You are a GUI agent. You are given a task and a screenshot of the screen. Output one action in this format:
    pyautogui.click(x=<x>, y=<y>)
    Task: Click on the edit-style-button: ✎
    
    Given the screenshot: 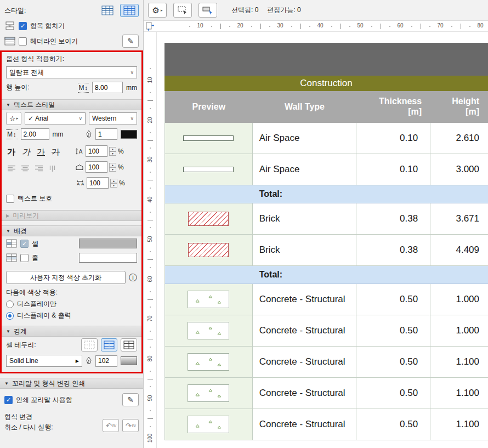 What is the action you would take?
    pyautogui.click(x=130, y=41)
    